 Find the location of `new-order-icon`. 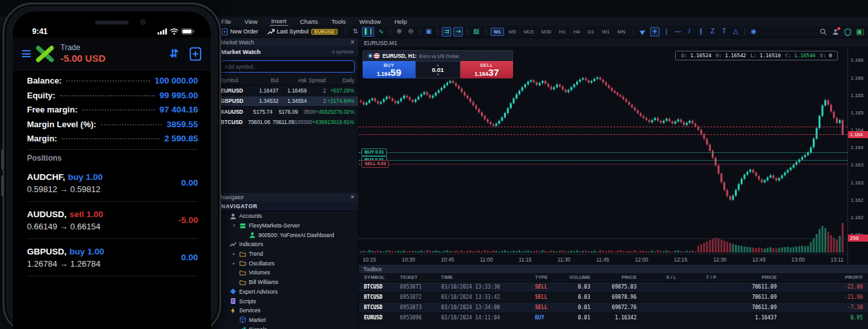

new-order-icon is located at coordinates (195, 54).